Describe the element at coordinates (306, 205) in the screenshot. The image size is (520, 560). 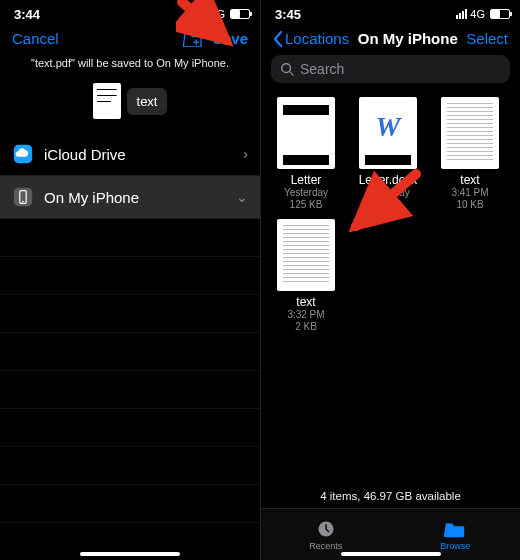
I see `file-size: 125 KB` at that location.